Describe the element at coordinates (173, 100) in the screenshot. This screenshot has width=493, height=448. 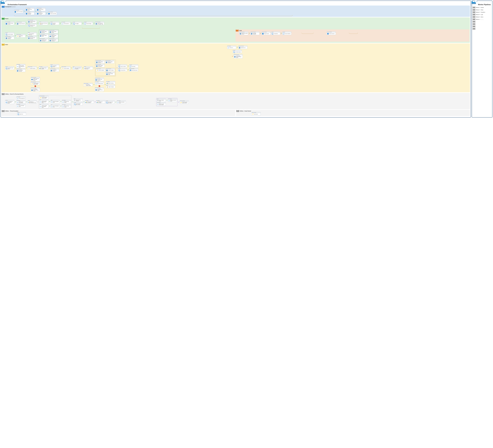
I see `activity-set-count-batch: Set Variable(x)Set Run Count for Batch` at that location.